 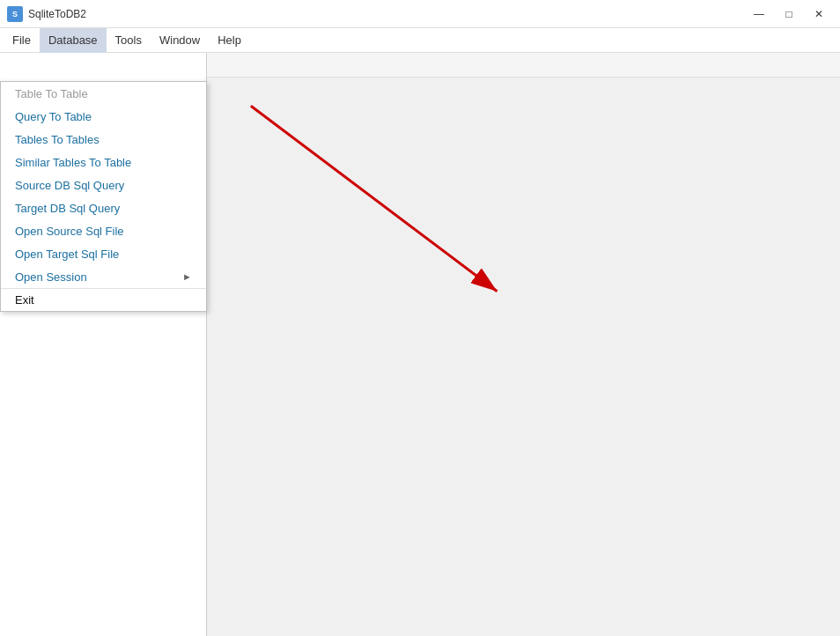 What do you see at coordinates (104, 254) in the screenshot?
I see `dropdown-item-open-target-sql-file: Open Target Sql File` at bounding box center [104, 254].